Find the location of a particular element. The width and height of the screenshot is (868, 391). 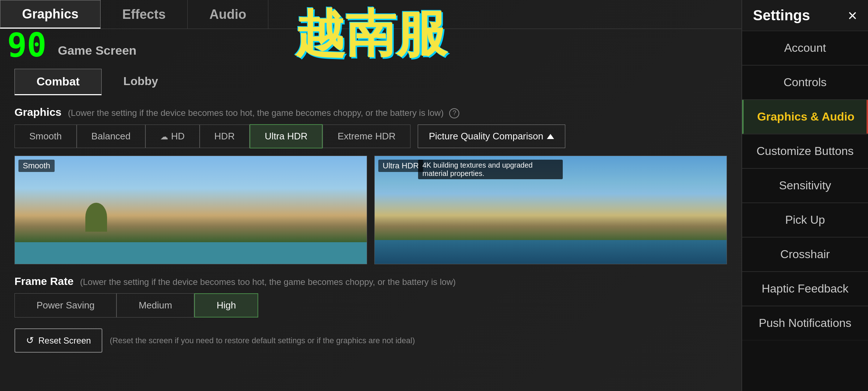

fps-counter: 90 is located at coordinates (27, 45).